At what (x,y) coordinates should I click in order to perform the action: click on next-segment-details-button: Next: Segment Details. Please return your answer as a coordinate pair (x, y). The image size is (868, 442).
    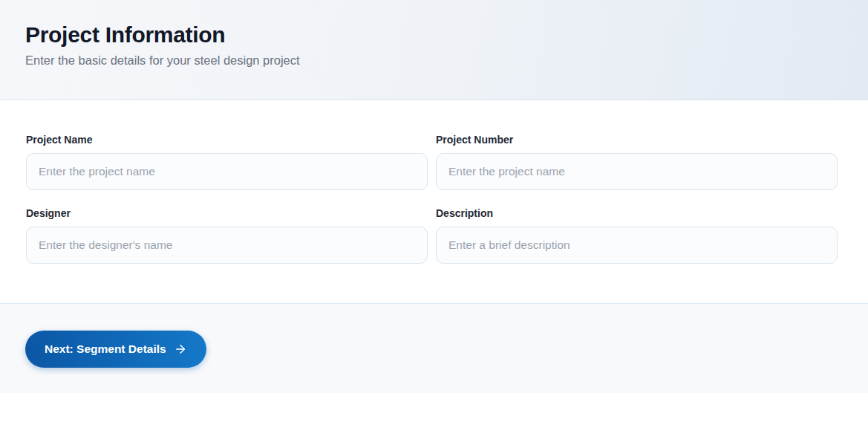
    Looking at the image, I should click on (116, 349).